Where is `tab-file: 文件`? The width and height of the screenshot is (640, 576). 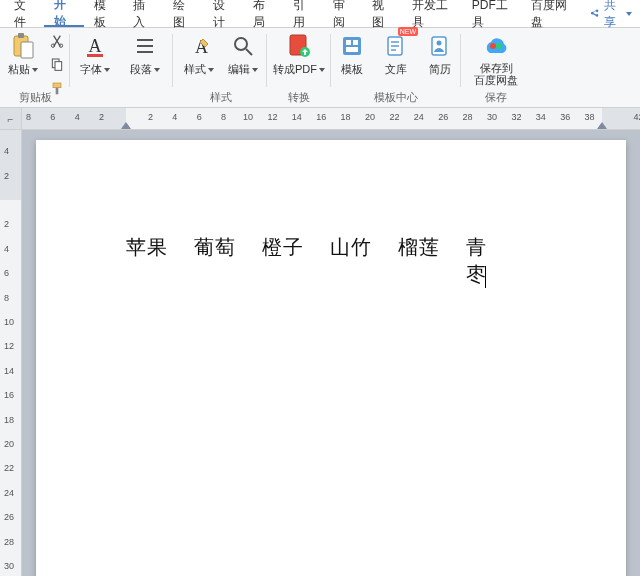 tab-file: 文件 is located at coordinates (24, 14).